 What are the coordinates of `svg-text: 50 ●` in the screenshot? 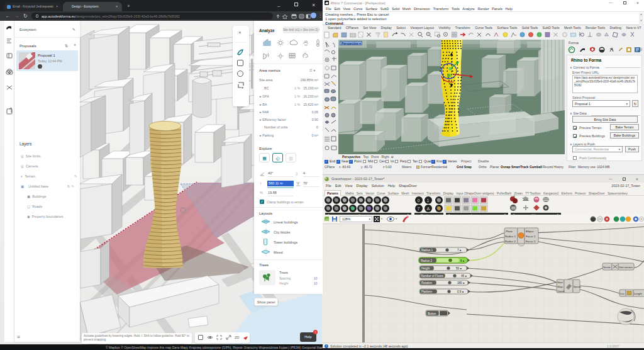 It's located at (459, 268).